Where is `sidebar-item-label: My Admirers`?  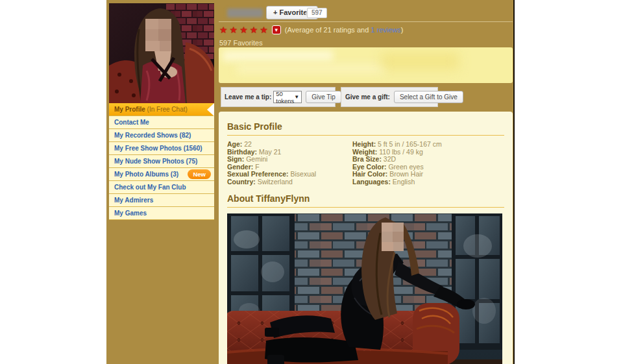
sidebar-item-label: My Admirers is located at coordinates (134, 200).